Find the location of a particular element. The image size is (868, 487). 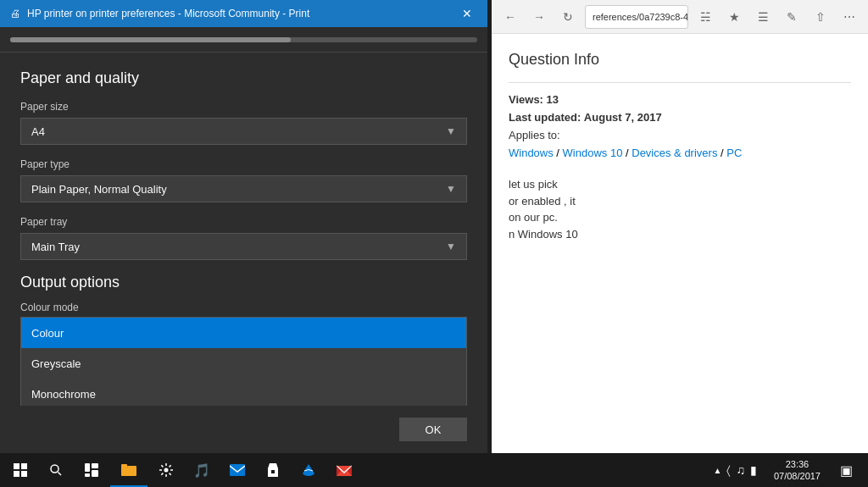

dialog-title: HP printer on printer preferences - Micr… is located at coordinates (239, 14).